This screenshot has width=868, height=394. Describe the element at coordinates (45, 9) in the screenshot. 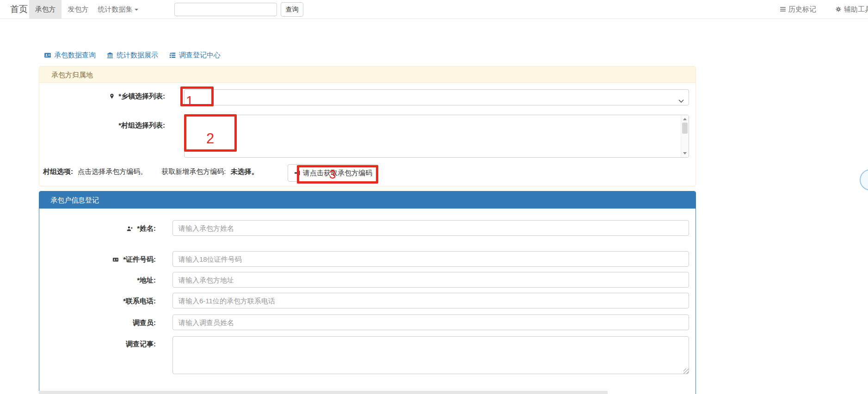

I see `nav-tab-contractor-label: 承包方` at that location.